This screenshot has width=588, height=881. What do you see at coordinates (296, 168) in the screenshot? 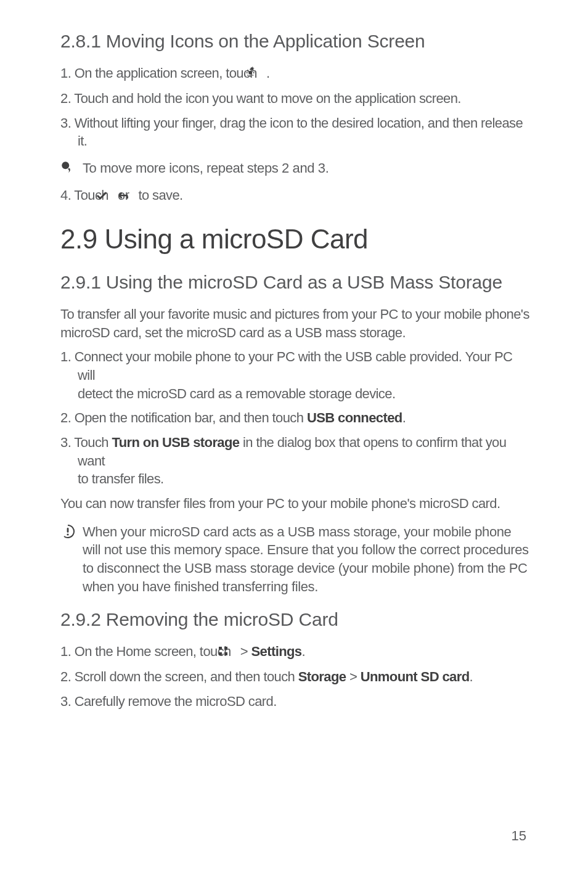
I see `tip-callout-281: To move more icons, repeat steps 2 and 3…` at bounding box center [296, 168].